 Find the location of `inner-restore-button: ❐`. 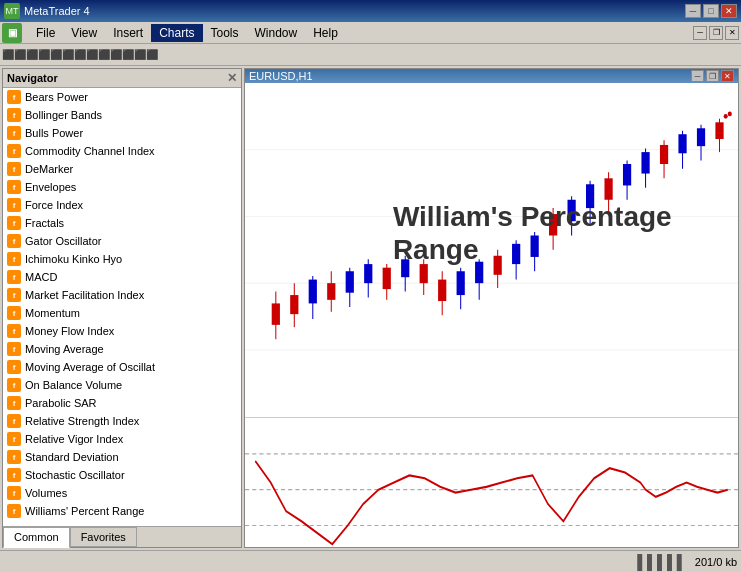

inner-restore-button: ❐ is located at coordinates (716, 33).